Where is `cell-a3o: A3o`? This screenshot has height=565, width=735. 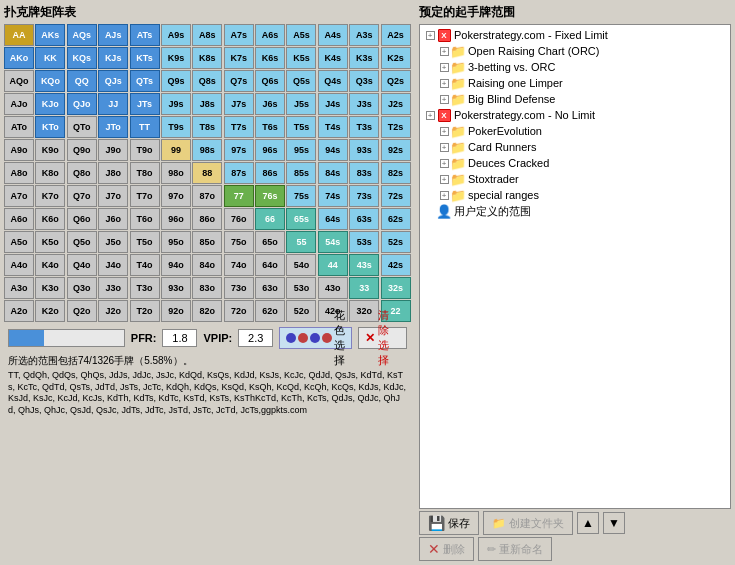
cell-a3o: A3o is located at coordinates (19, 288).